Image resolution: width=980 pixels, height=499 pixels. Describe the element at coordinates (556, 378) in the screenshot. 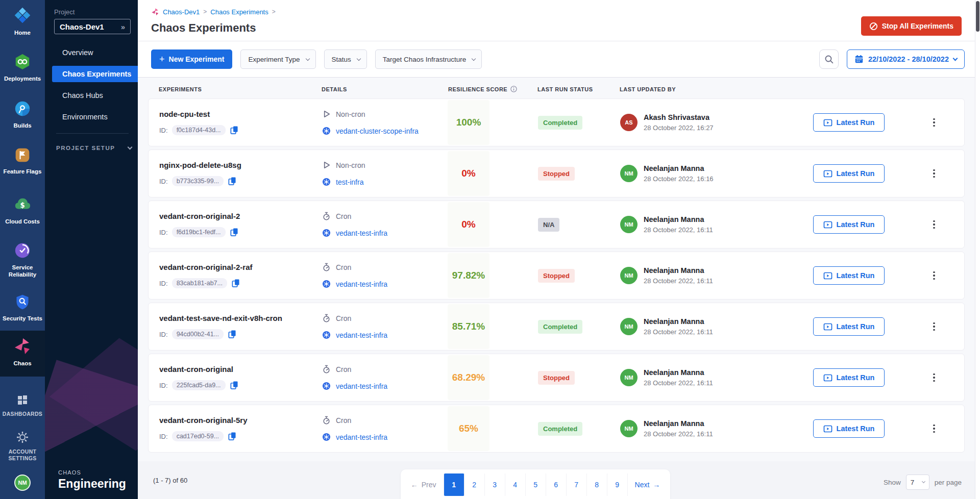

I see `table-row: vedant-cron-original ID:225fcad5-da9... …` at that location.